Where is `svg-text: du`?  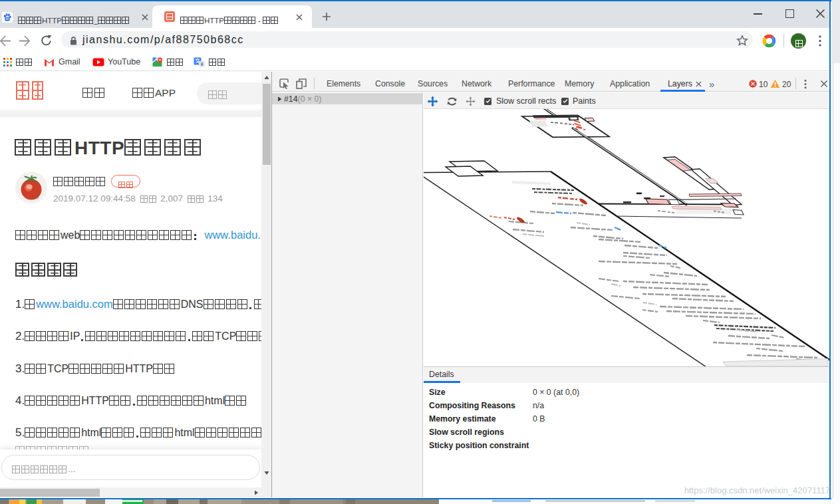 svg-text: du is located at coordinates (7, 19).